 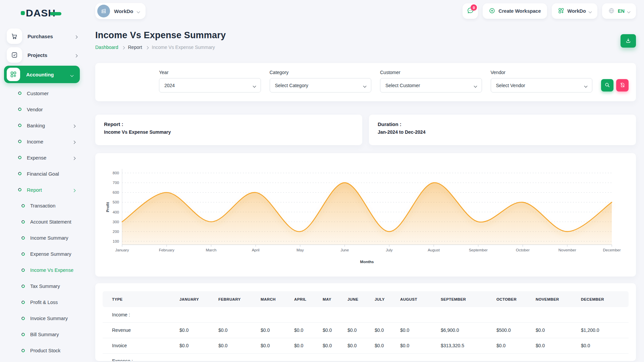 I want to click on duration-summary-card: Duration : Jan-2024 to Dec-2024, so click(x=502, y=130).